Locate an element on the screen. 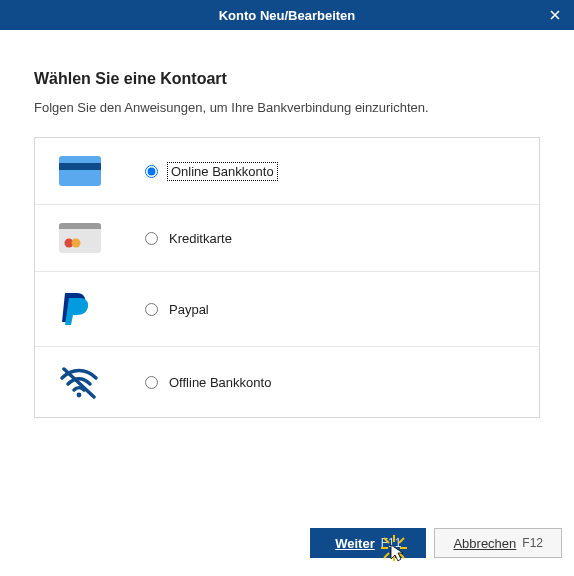 This screenshot has width=574, height=576. option-online-bank-radio is located at coordinates (152, 172).